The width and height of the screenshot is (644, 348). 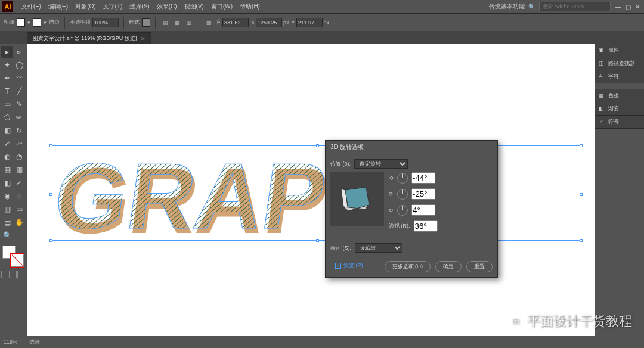 What do you see at coordinates (19, 170) in the screenshot?
I see `mesh-tool: ▩` at bounding box center [19, 170].